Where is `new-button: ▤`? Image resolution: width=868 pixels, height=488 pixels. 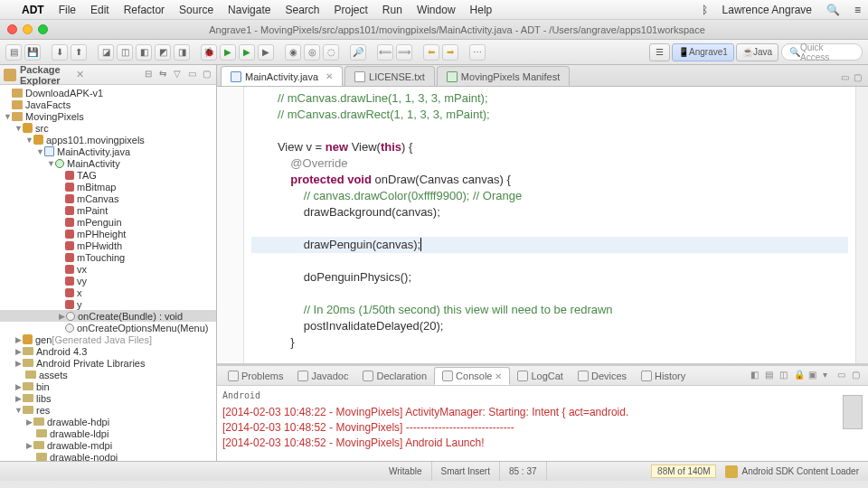 new-button: ▤ is located at coordinates (14, 52).